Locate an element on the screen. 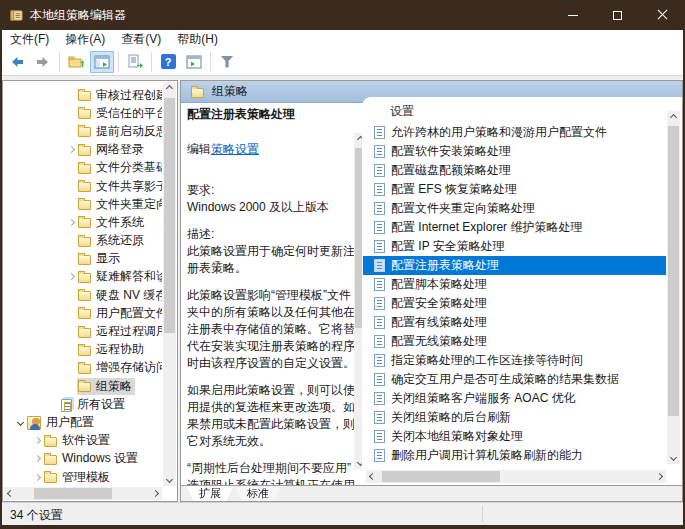 The image size is (685, 529). console-window-button is located at coordinates (194, 62).